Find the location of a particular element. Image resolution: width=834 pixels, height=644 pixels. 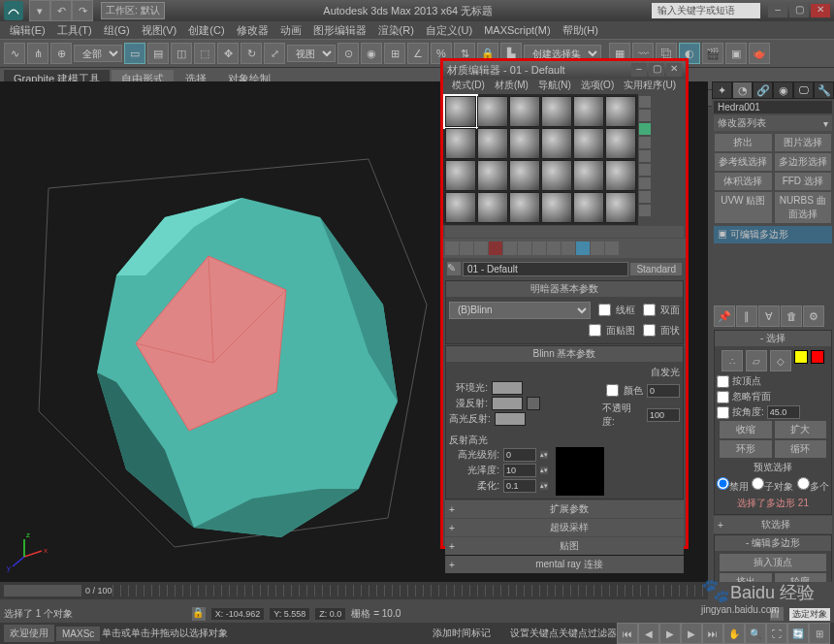

scale-icon: ⤢ is located at coordinates (274, 53).